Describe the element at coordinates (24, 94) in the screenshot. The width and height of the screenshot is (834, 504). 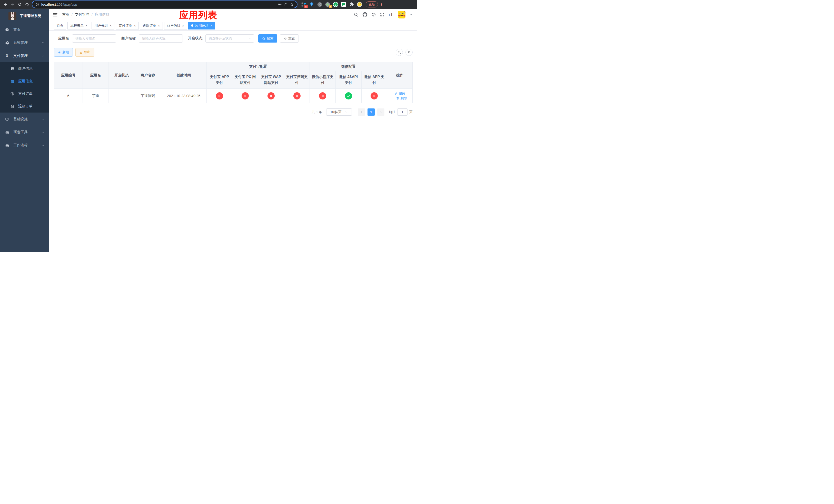
I see `sidebar-item-pay-order: 支付订单` at that location.